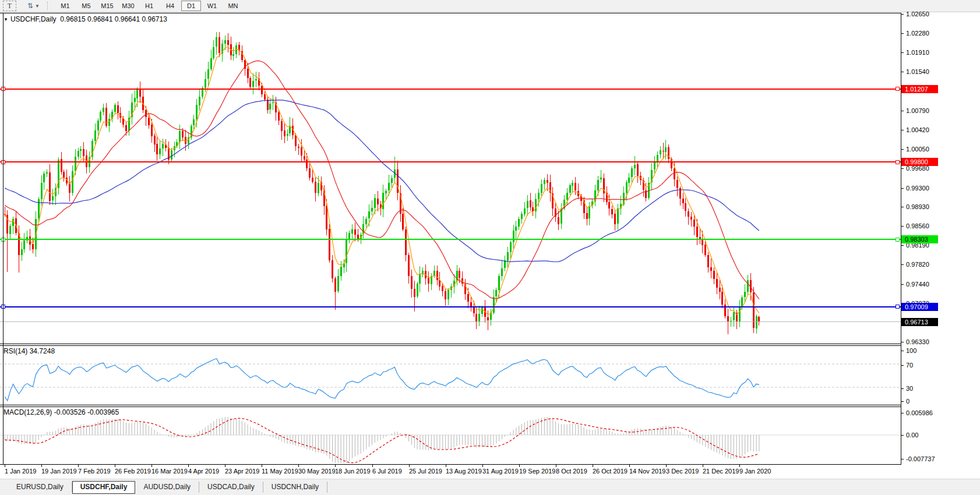 The width and height of the screenshot is (980, 495). What do you see at coordinates (921, 459) in the screenshot?
I see `macd-axis-label: -0.007737` at bounding box center [921, 459].